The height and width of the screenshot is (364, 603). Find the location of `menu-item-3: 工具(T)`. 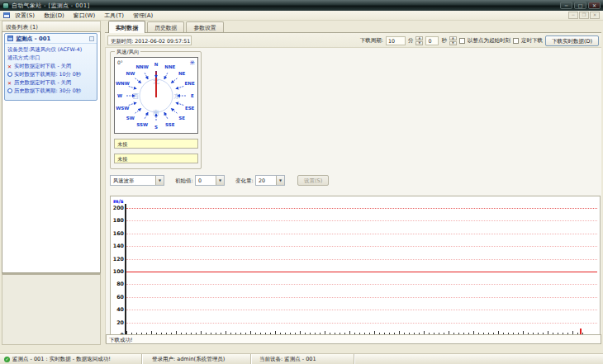

menu-item-3: 工具(T) is located at coordinates (114, 16).